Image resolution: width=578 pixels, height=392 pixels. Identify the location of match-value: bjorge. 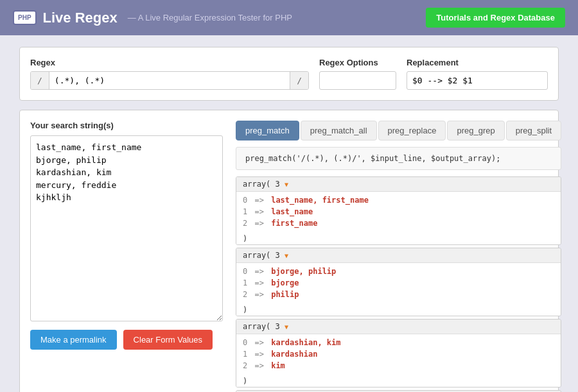
(285, 283).